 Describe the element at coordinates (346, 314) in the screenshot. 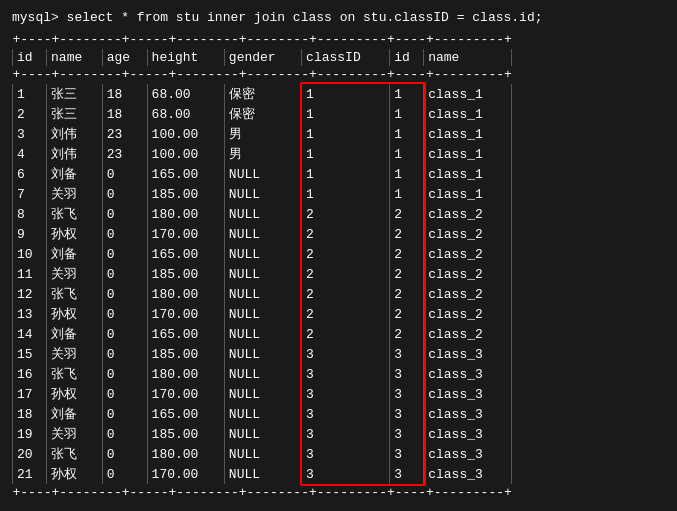

I see `cell-11-5: 2` at that location.